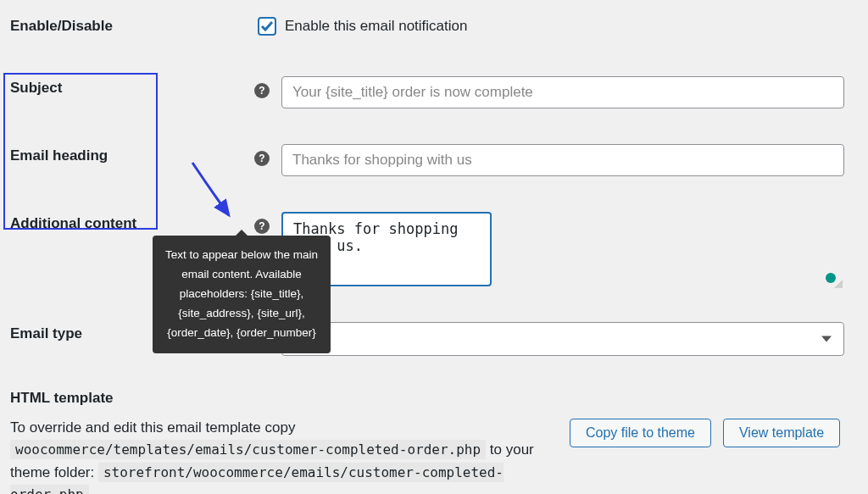  I want to click on enable-checkbox, so click(267, 26).